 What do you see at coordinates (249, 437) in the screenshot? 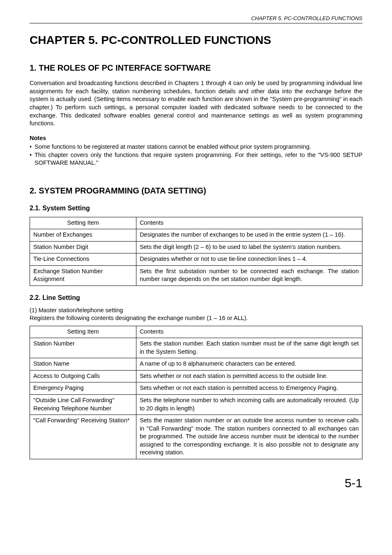
I see `table-cell-contents: Sets the master station number or an out…` at bounding box center [249, 437].